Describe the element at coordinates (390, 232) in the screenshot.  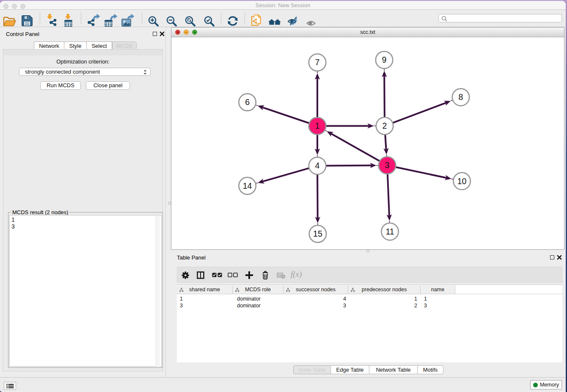
I see `svg-text: 11` at that location.